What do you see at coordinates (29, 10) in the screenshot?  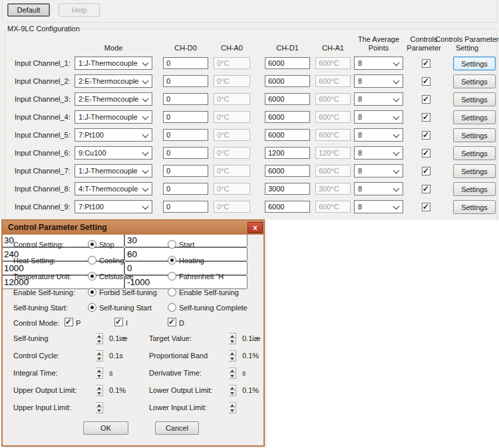 I see `default-button: Default` at bounding box center [29, 10].